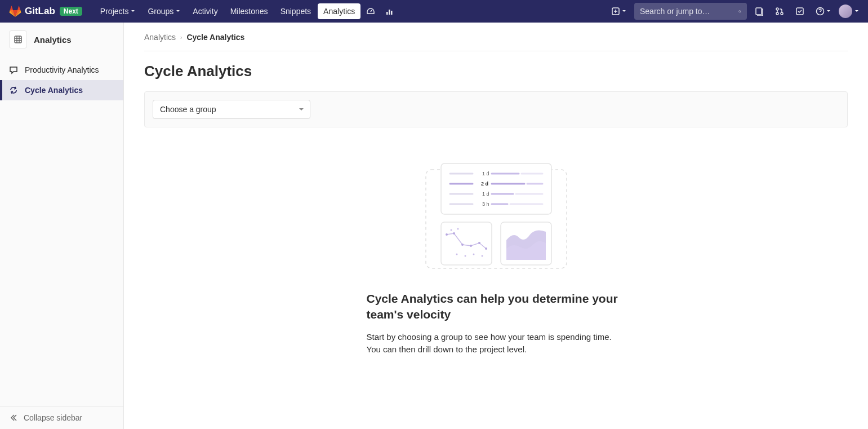  What do you see at coordinates (496, 307) in the screenshot?
I see `empty-state-title: Cycle Analytics can help you determine y…` at bounding box center [496, 307].